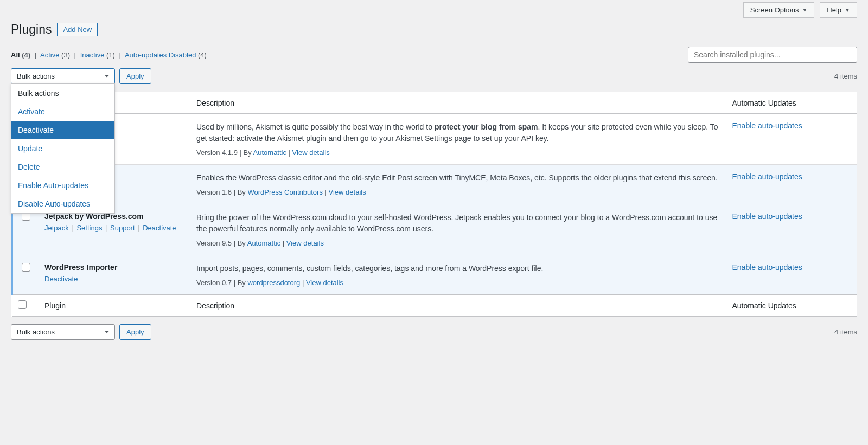 This screenshot has width=868, height=445. What do you see at coordinates (63, 149) in the screenshot?
I see `bulk-option-update: Update` at bounding box center [63, 149].